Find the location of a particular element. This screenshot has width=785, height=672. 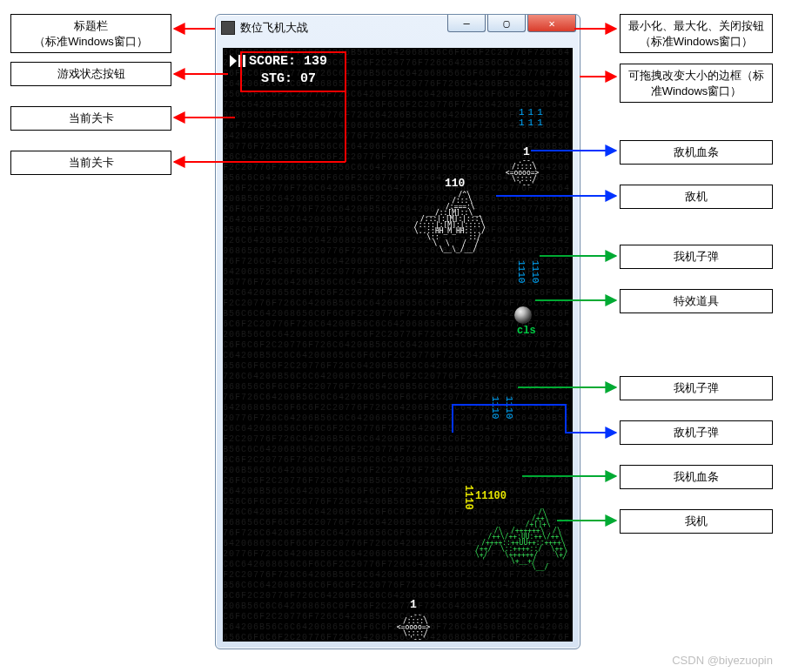

my-hp: 11100 is located at coordinates (491, 496).